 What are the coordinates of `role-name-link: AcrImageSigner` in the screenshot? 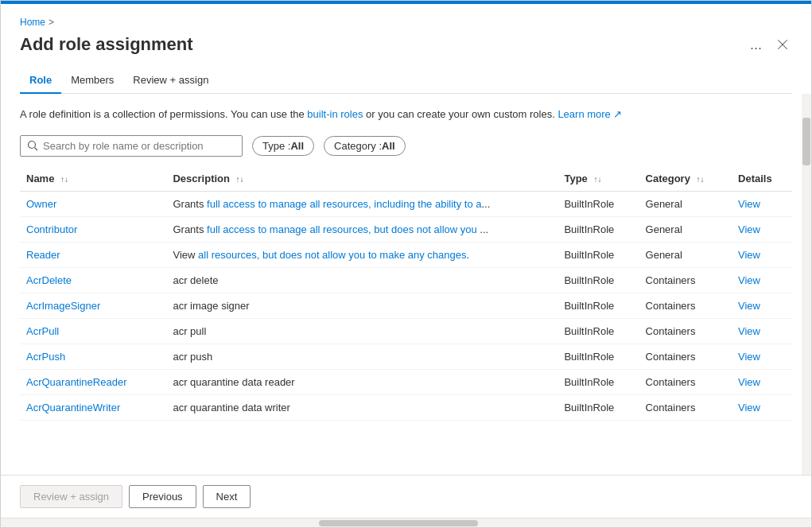 It's located at (64, 305).